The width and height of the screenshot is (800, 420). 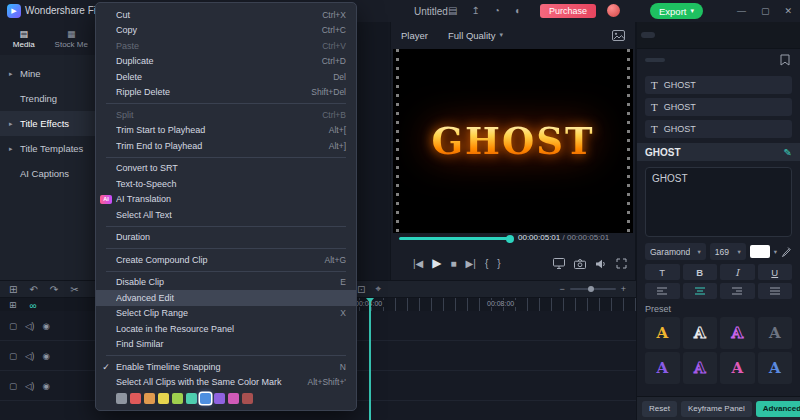 I want to click on crop-icon: ⊡, so click(x=361, y=290).